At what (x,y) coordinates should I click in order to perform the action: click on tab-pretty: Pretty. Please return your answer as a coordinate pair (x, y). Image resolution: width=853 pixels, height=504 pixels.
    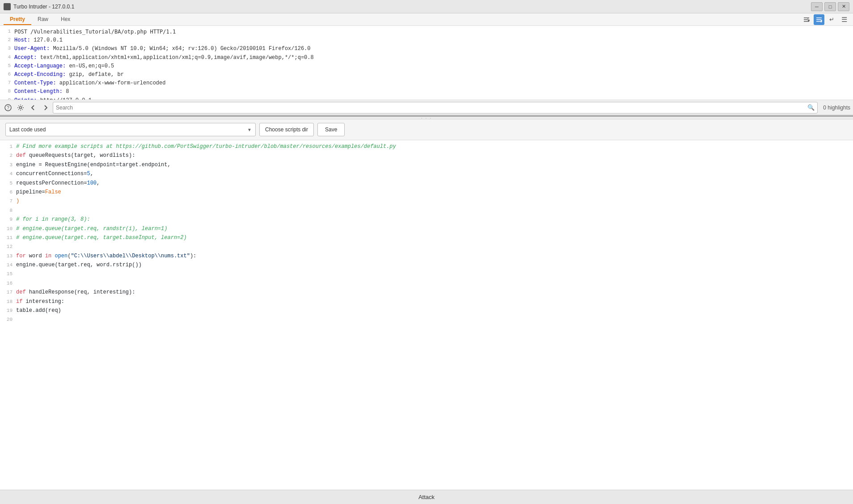
    Looking at the image, I should click on (17, 20).